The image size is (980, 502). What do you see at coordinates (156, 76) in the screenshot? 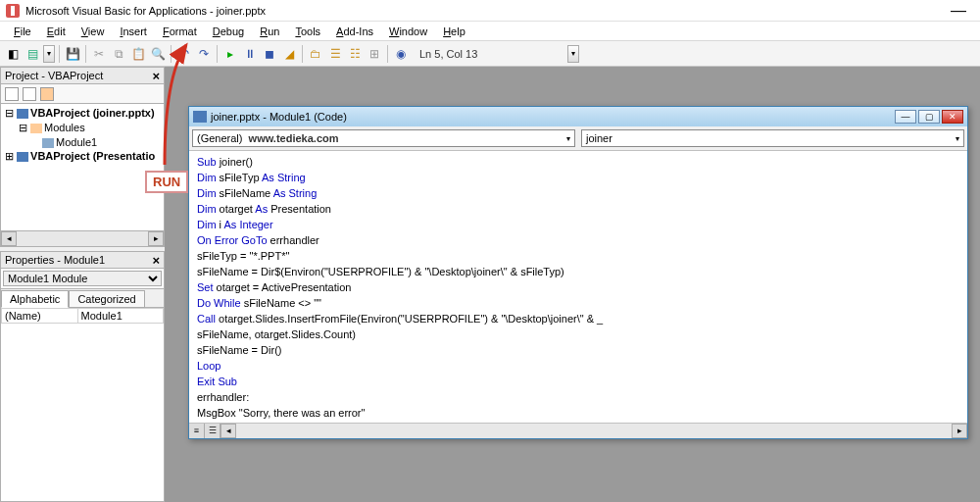
I see `close-project-explorer: ×` at bounding box center [156, 76].